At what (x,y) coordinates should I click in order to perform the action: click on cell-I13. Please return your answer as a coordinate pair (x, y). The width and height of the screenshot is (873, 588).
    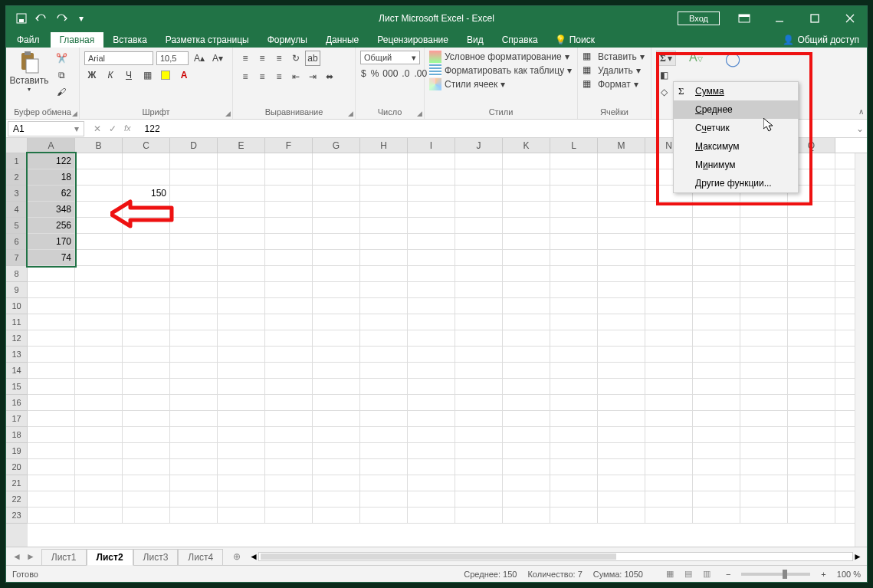
    Looking at the image, I should click on (432, 354).